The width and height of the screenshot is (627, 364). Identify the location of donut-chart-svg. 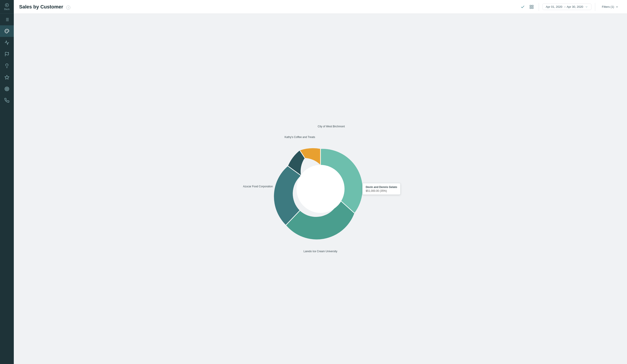
(320, 189).